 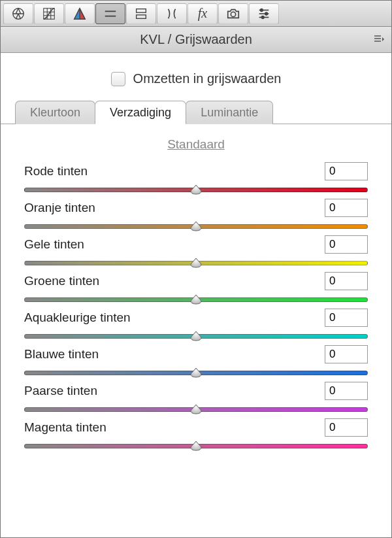 What do you see at coordinates (61, 391) in the screenshot?
I see `slider-label: Paarse tinten` at bounding box center [61, 391].